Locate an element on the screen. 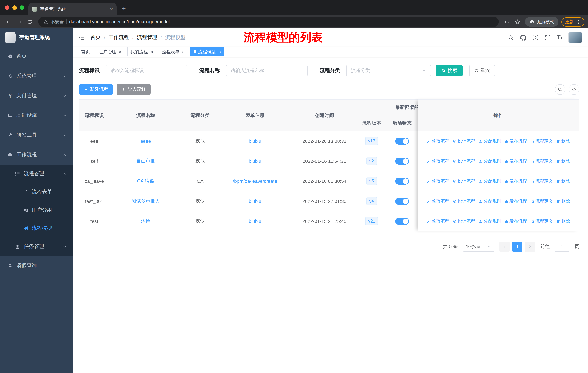  font-size-icon: TT is located at coordinates (560, 38).